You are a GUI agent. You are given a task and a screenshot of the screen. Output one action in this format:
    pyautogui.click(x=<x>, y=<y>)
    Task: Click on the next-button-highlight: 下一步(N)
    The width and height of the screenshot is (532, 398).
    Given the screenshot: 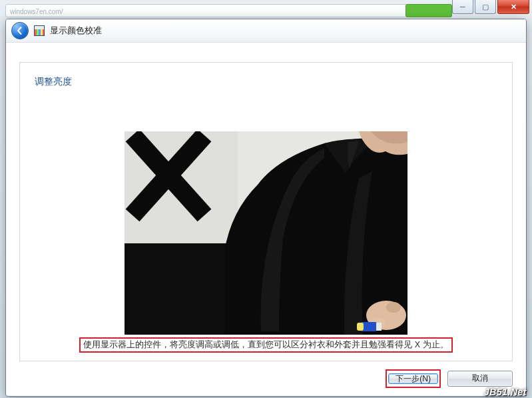 What is the action you would take?
    pyautogui.click(x=413, y=379)
    